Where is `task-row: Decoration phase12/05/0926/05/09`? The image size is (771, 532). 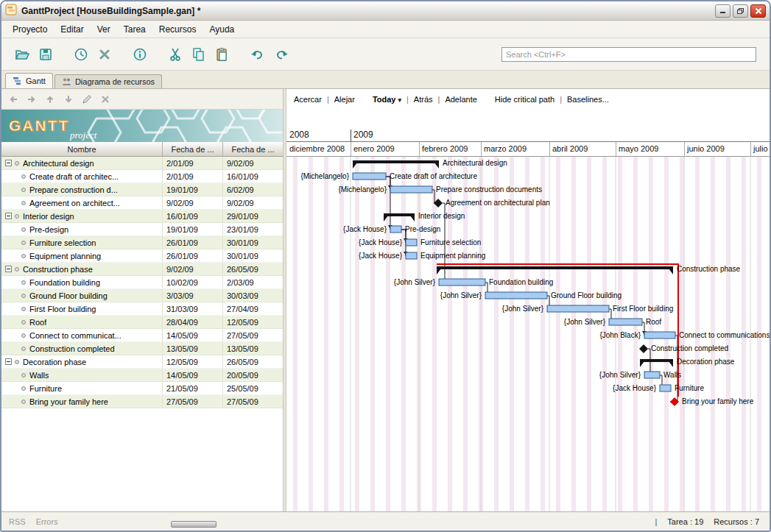
task-row: Decoration phase12/05/0926/05/09 is located at coordinates (142, 362).